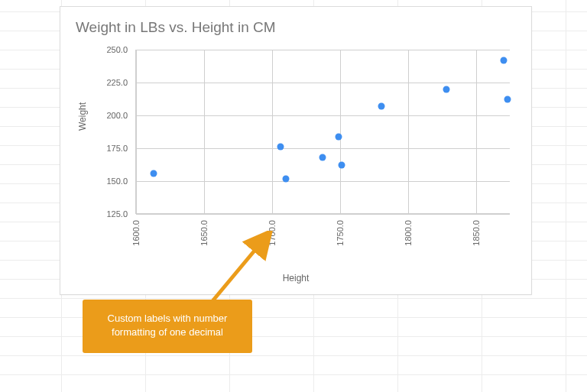 Image resolution: width=587 pixels, height=392 pixels. What do you see at coordinates (272, 233) in the screenshot?
I see `x-tick-label: 1700.0` at bounding box center [272, 233].